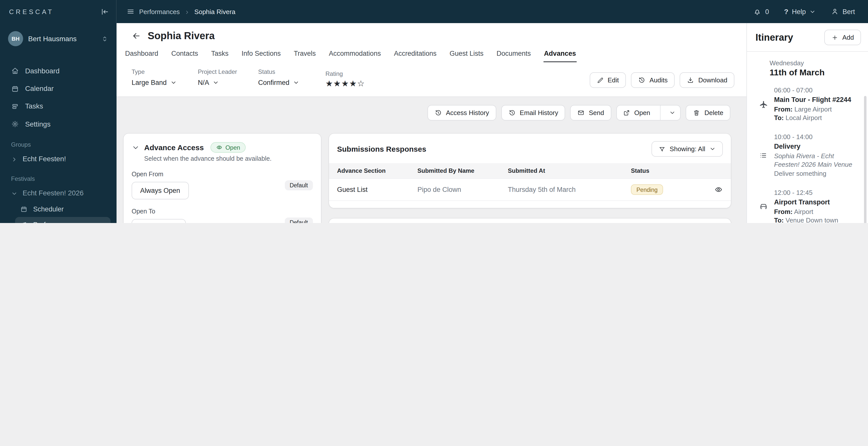 This screenshot has width=868, height=446. Describe the element at coordinates (811, 11) in the screenshot. I see `topbar-right: 0 ? Help Bert` at that location.